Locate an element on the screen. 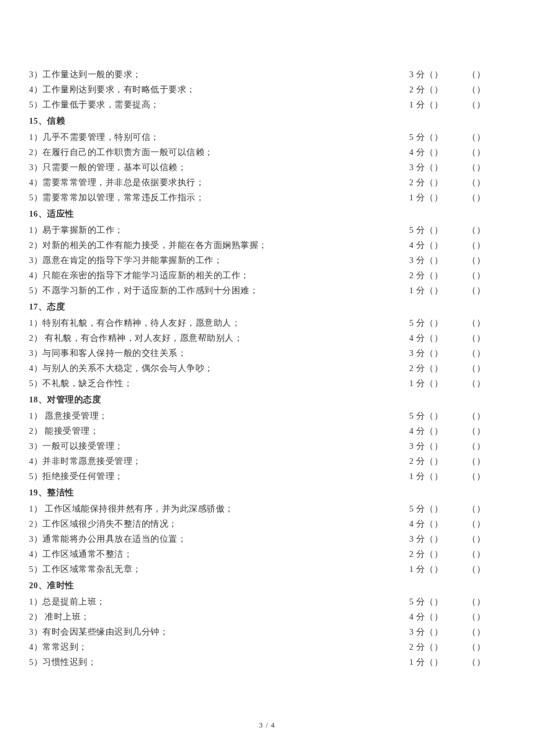 Image resolution: width=534 pixels, height=756 pixels. page-footer: 3 / 4 is located at coordinates (267, 725).